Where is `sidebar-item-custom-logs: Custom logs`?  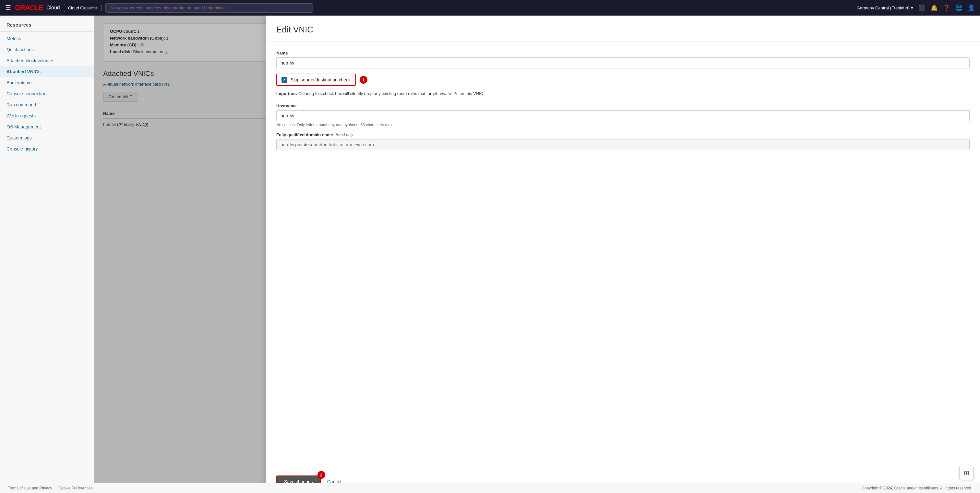
sidebar-item-custom-logs: Custom logs is located at coordinates (47, 138).